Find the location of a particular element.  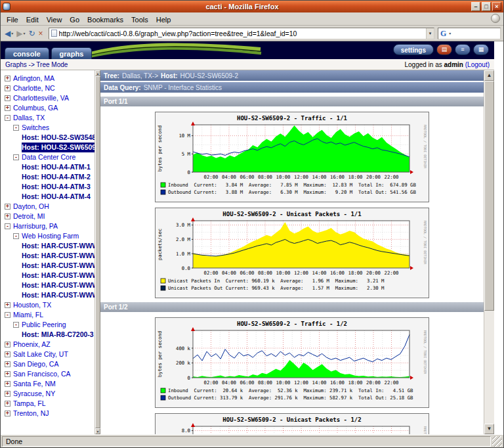

tree-scroll-down-icon: ▼ is located at coordinates (98, 431).